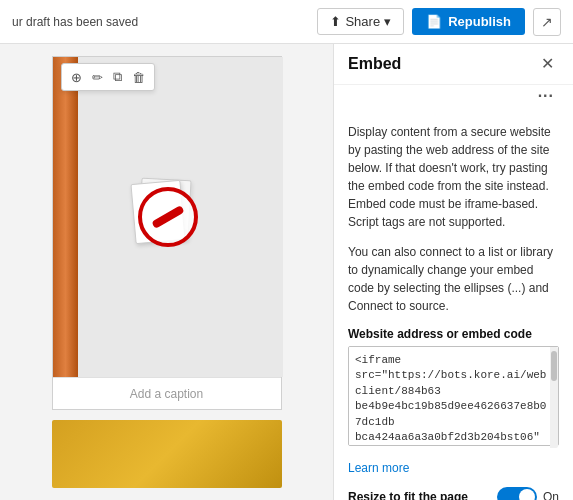 The image size is (573, 500). I want to click on learn-more-link: Learn more, so click(454, 468).